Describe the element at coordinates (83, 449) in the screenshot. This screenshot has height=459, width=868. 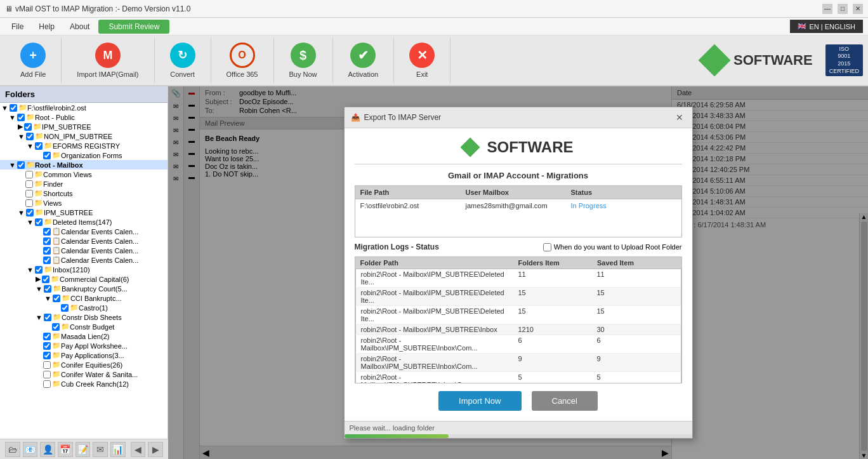
I see `note-btn: 📝` at that location.